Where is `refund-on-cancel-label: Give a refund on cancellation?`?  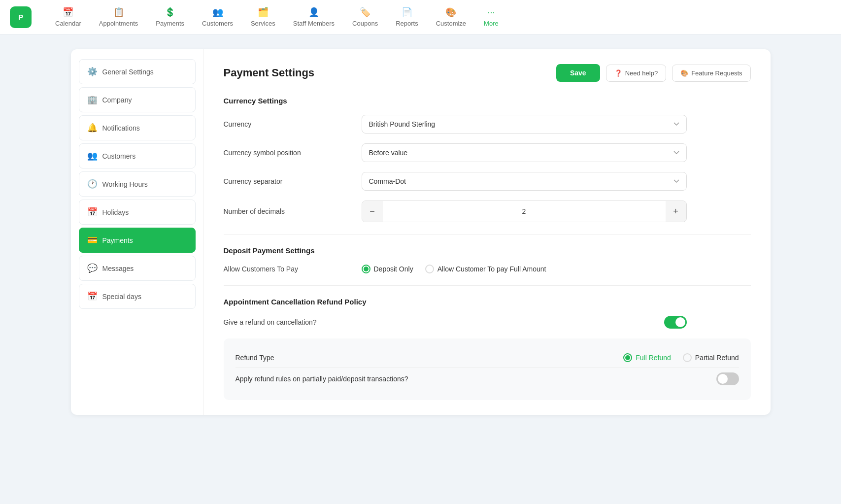 refund-on-cancel-label: Give a refund on cancellation? is located at coordinates (293, 322).